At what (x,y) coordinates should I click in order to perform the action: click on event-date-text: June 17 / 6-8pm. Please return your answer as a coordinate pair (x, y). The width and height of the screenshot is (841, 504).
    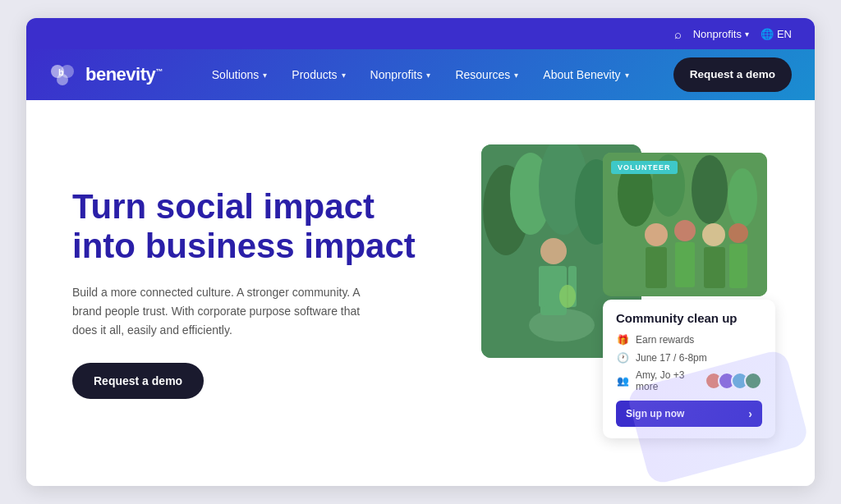
    Looking at the image, I should click on (672, 358).